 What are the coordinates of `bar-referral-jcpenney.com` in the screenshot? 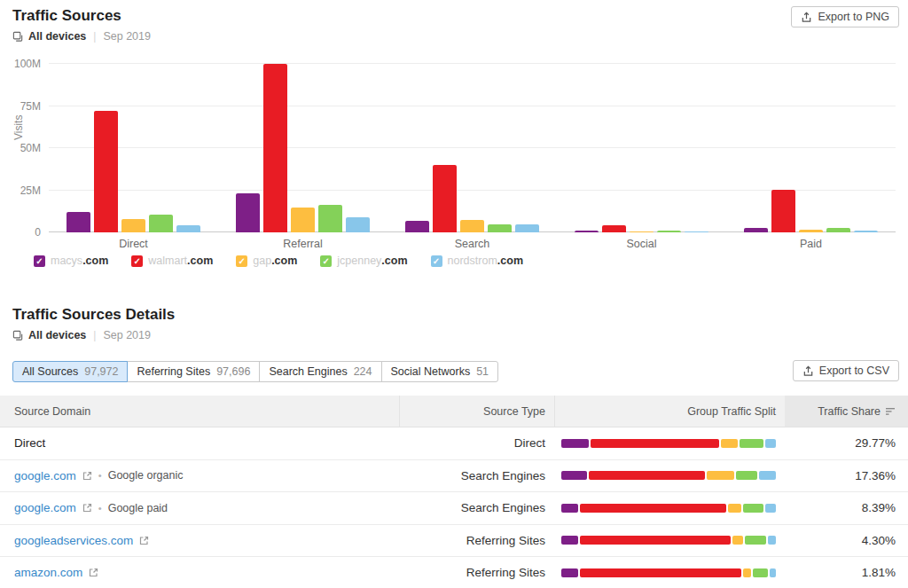 It's located at (330, 218).